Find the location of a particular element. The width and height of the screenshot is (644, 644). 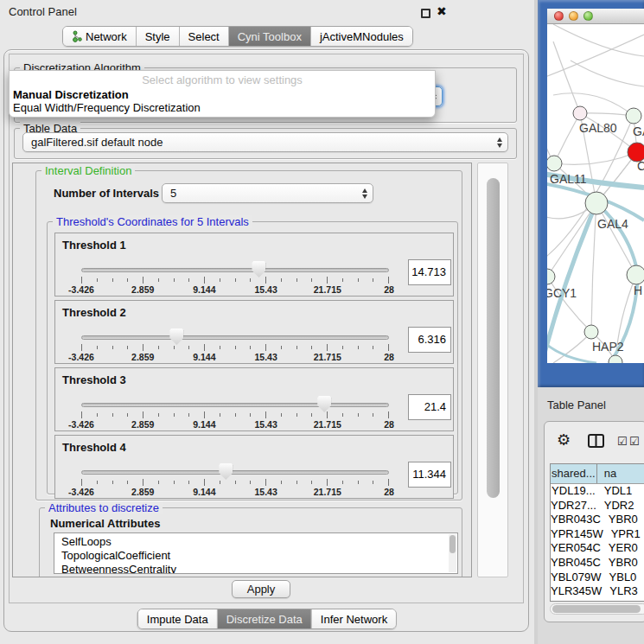

algorithm-option-equal-width: Equal Width/Frequency Discretization is located at coordinates (222, 107).